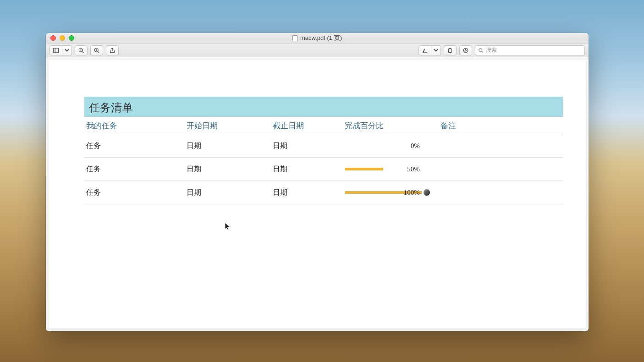 The image size is (644, 362). I want to click on minimize-icon, so click(62, 38).